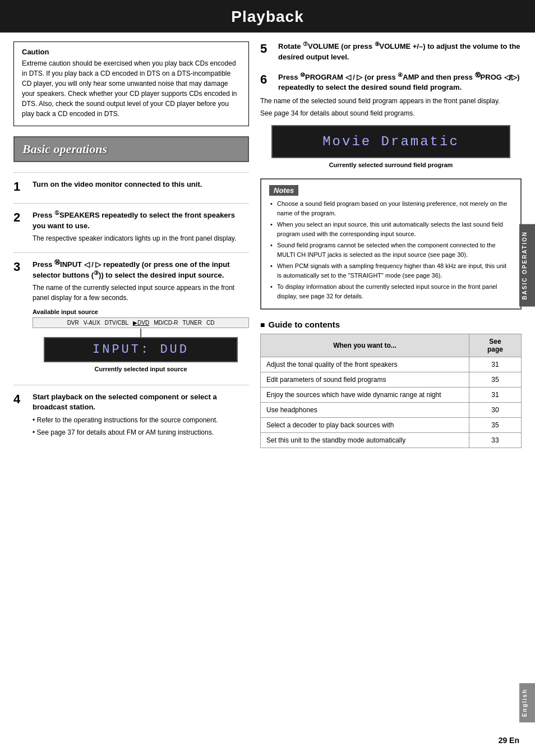  Describe the element at coordinates (141, 317) in the screenshot. I see `step-3-content: Press ⑭INPUT ◁ / ▷ repeatedly (or press …` at that location.